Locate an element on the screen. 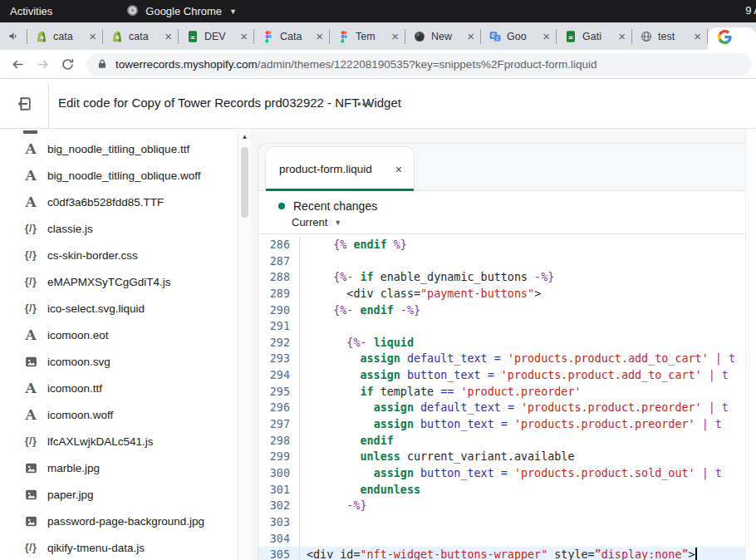  file-item: Aicomoon.woff is located at coordinates (119, 415).